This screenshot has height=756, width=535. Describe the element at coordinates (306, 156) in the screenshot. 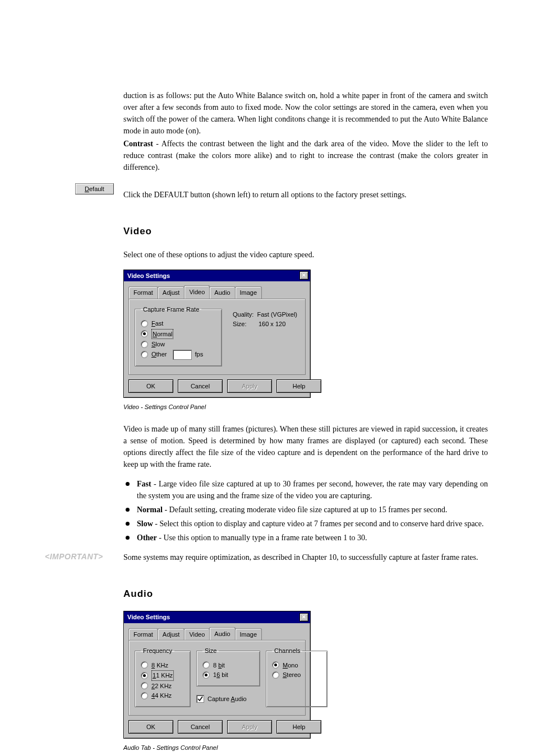

I see `contrast-para: Contrast - Affects the contrast between …` at that location.